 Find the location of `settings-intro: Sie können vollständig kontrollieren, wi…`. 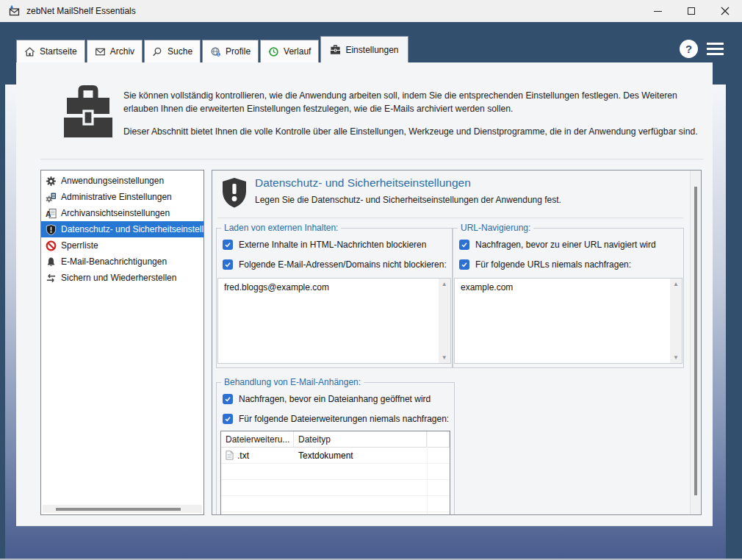

settings-intro: Sie können vollständig kontrollieren, wi… is located at coordinates (417, 113).